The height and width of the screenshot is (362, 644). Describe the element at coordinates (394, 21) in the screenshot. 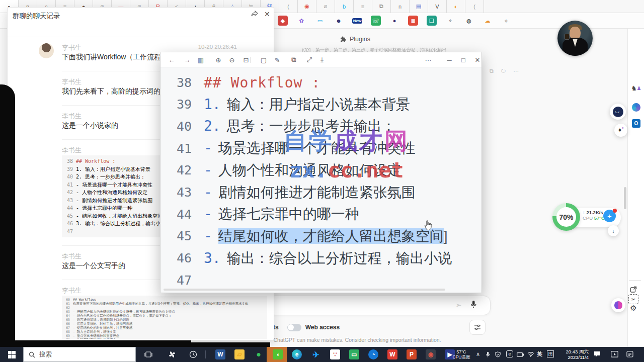

I see `bookmark-icon: ●` at that location.